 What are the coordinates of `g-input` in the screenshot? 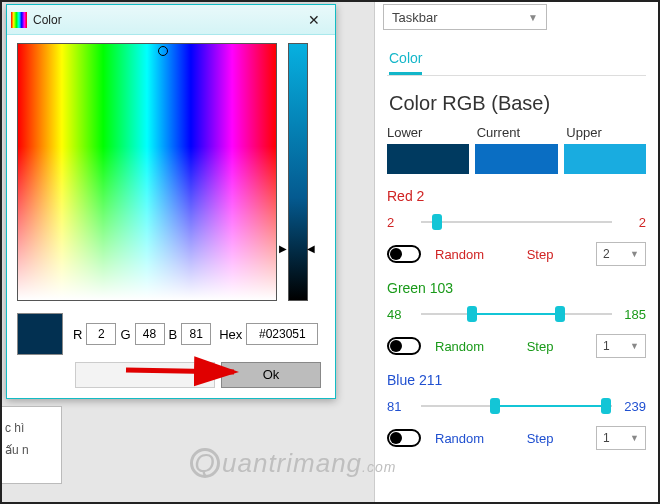 It's located at (150, 334).